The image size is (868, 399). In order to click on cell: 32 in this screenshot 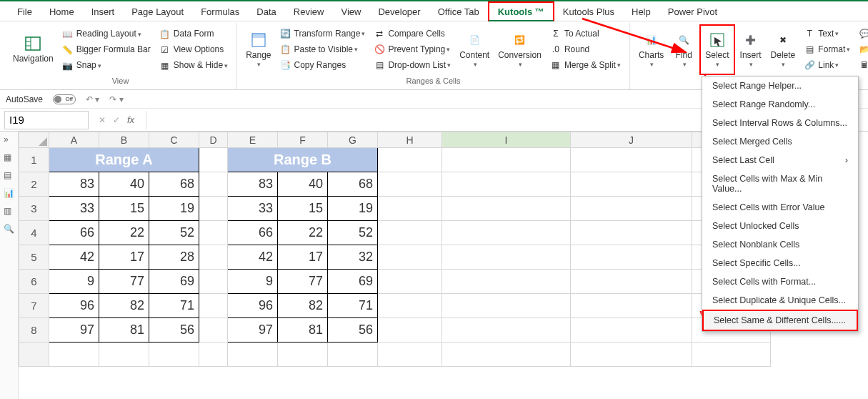, I will do `click(353, 257)`.